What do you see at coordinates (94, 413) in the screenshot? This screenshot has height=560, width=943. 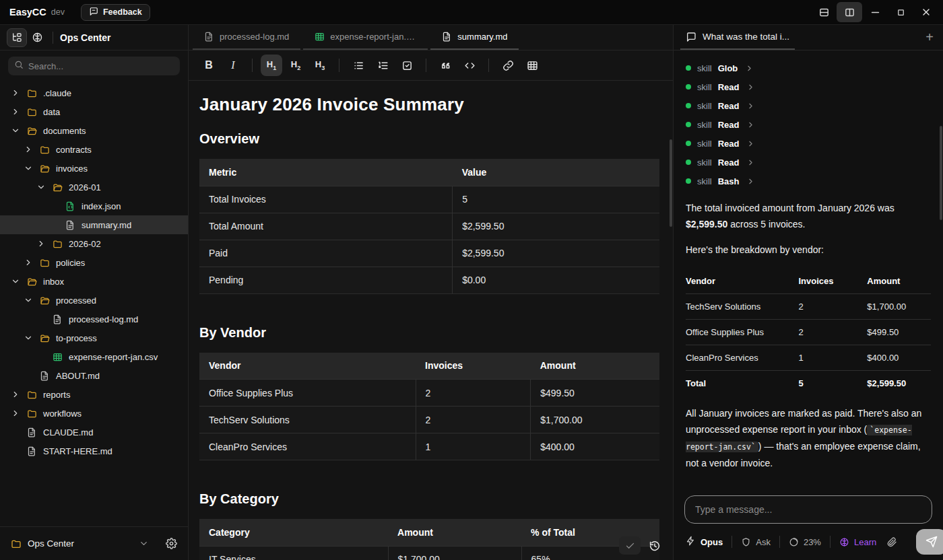 I see `tree-item-workflows: workflows` at bounding box center [94, 413].